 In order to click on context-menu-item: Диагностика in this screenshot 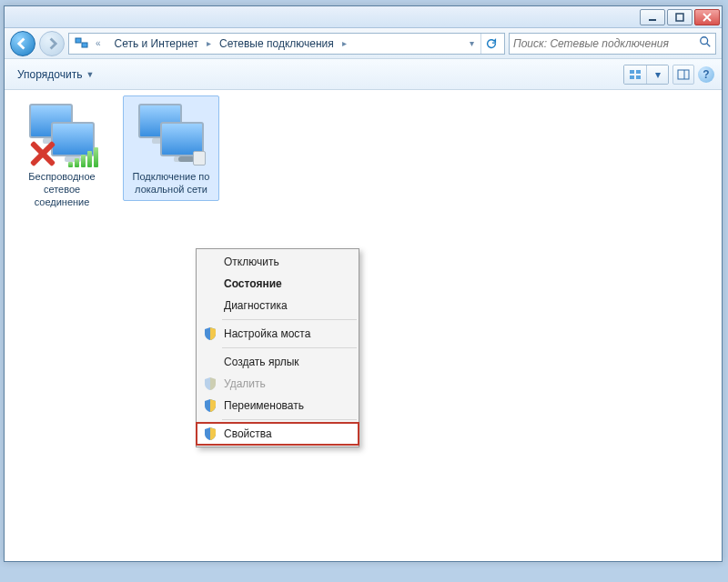, I will do `click(278, 306)`.